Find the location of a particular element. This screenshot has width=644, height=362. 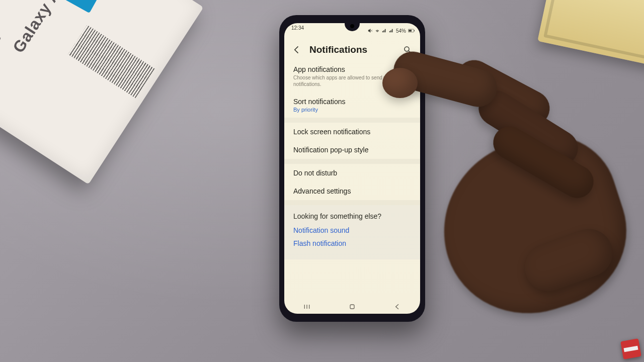

mute-icon is located at coordinates (370, 31).